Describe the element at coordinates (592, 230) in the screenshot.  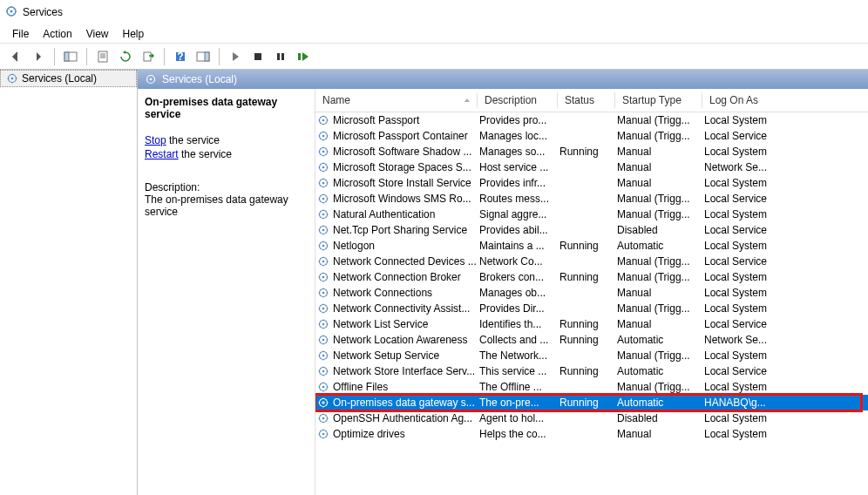
I see `service-row: Net.Tcp Port Sharing ServiceProvides abi…` at that location.